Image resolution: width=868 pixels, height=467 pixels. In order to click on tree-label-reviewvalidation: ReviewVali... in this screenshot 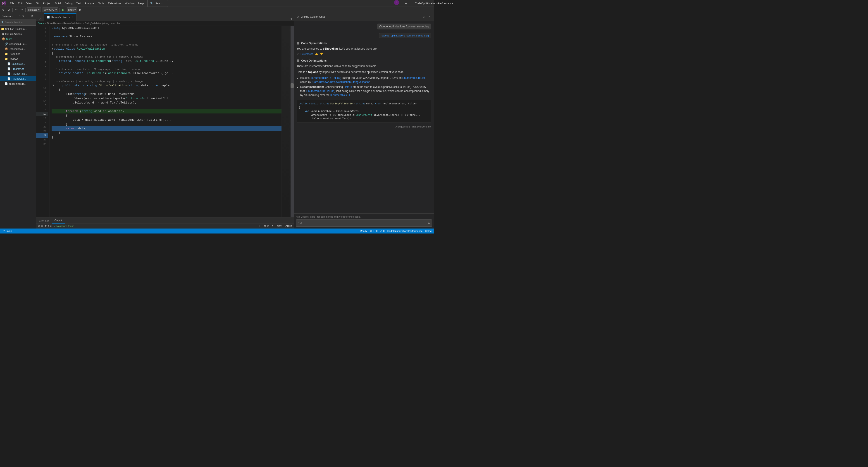, I will do `click(19, 79)`.